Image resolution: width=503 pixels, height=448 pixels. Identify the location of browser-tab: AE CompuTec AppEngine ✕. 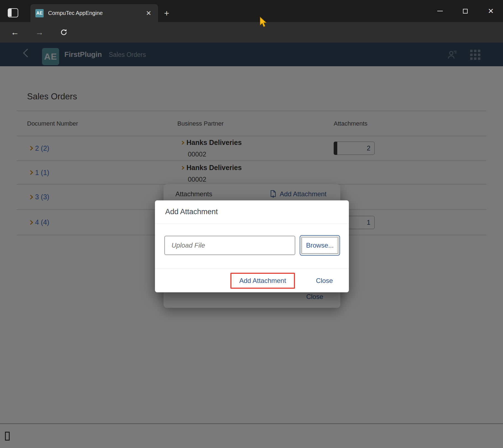
(94, 13).